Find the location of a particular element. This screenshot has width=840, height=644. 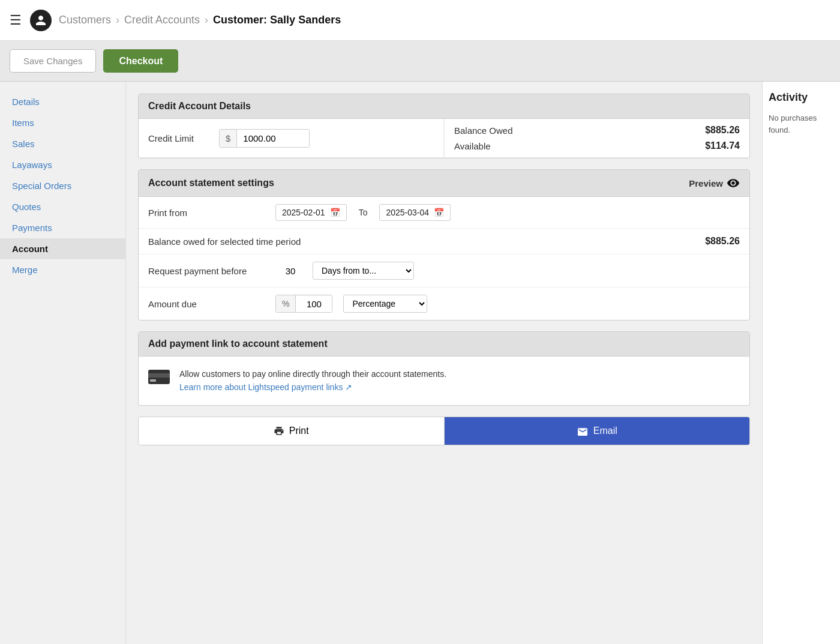

sidebar-item-payments: Payments is located at coordinates (62, 228).